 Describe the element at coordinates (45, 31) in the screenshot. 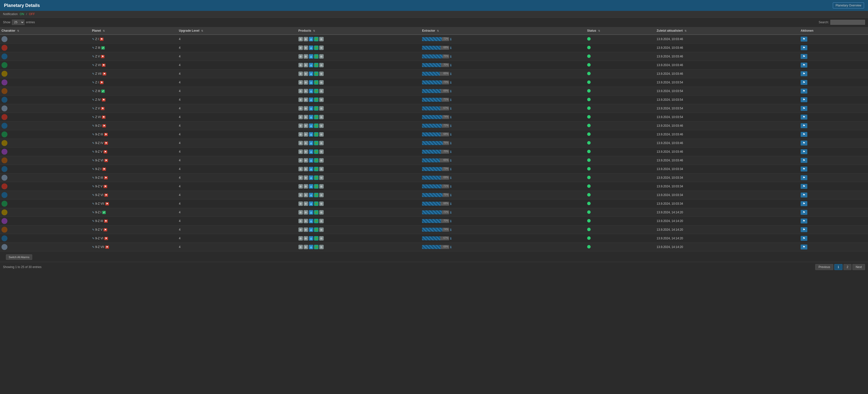

I see `col-charakter: Charakter ⇅` at that location.